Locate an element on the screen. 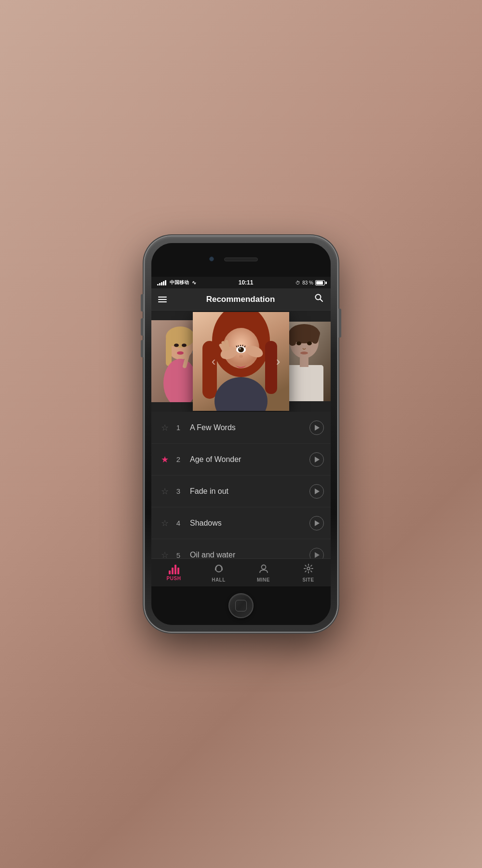  tab-hall: HALL is located at coordinates (219, 573).